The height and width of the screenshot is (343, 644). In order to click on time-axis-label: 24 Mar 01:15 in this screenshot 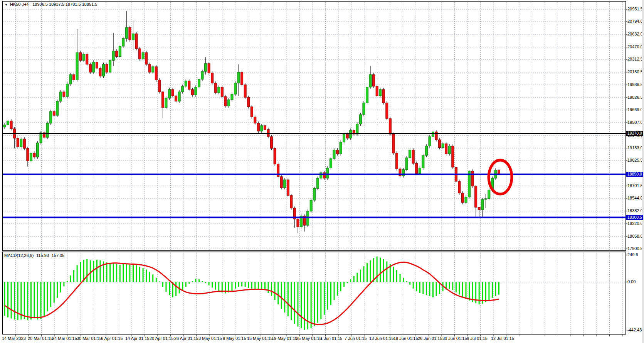, I will do `click(65, 338)`.